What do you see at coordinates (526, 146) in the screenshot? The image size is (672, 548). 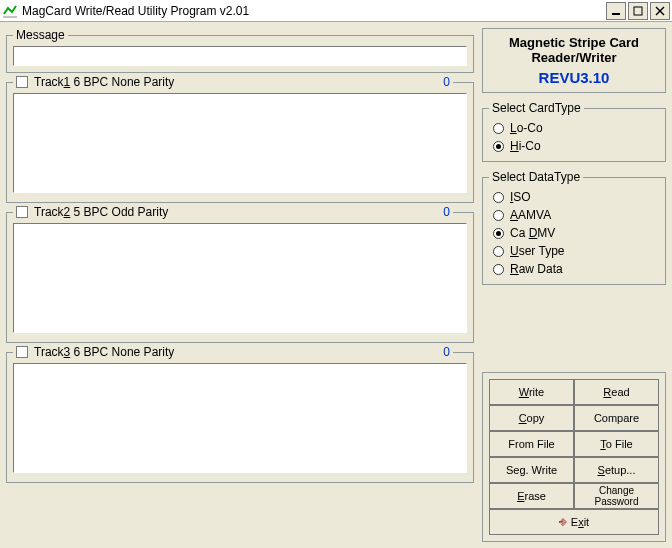 I see `radio-label: Hi-Co` at bounding box center [526, 146].